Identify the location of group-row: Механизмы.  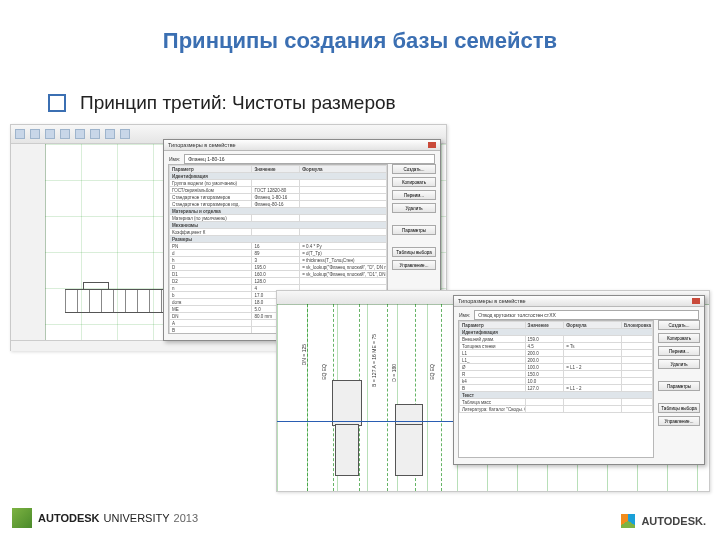
(278, 226).